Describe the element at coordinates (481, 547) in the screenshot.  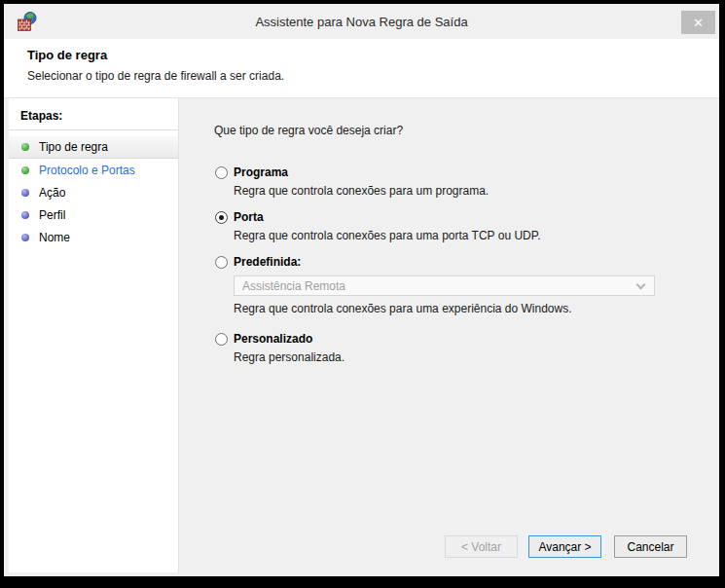
I see `back-button: < Voltar` at that location.